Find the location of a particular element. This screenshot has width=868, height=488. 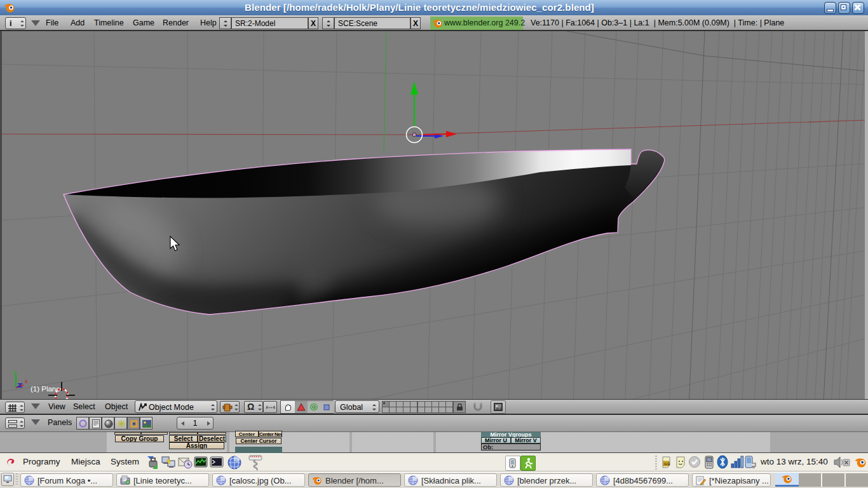

svg-text: y is located at coordinates (15, 372).